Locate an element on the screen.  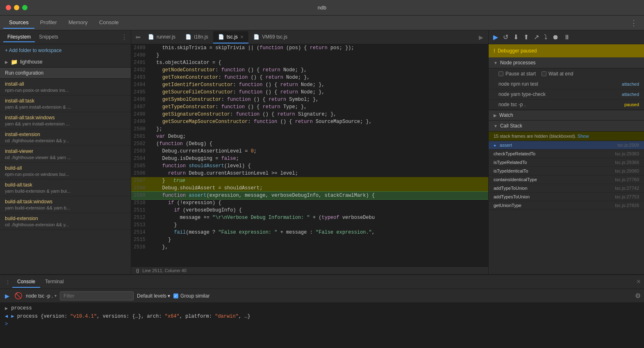
run-config-item-5: build-all npm-run-posix-or-windows bui..… is located at coordinates (66, 171).